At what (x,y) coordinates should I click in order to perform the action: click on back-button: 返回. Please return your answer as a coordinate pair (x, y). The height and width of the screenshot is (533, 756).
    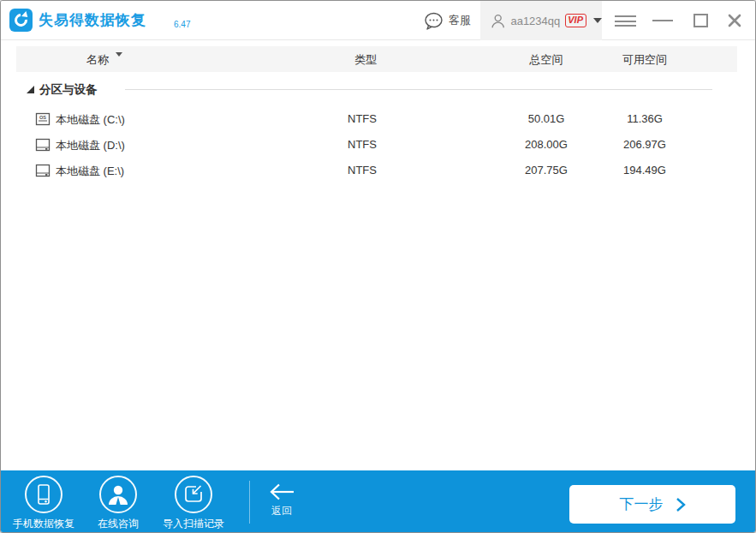
    Looking at the image, I should click on (282, 500).